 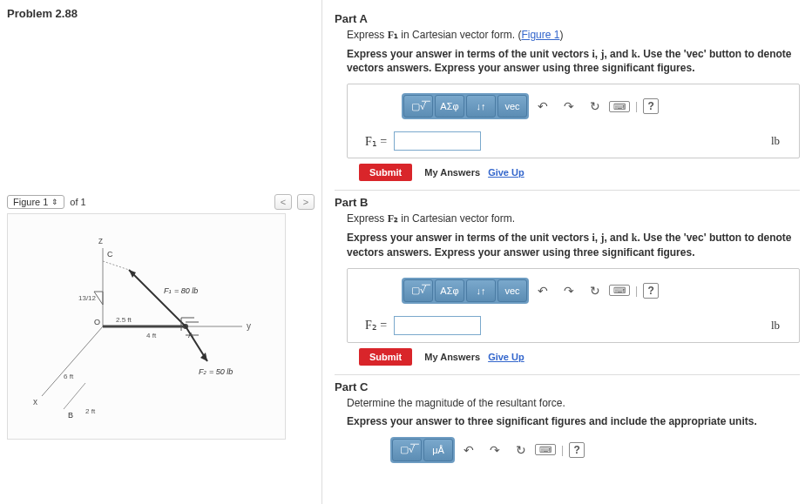 What do you see at coordinates (573, 121) in the screenshot?
I see `part-a-answer-panel: ▢√͞ ΑΣφ ↓↑ vec ↶ ↷ ↻ ⌨ | ? F₁ = lb` at bounding box center [573, 121].